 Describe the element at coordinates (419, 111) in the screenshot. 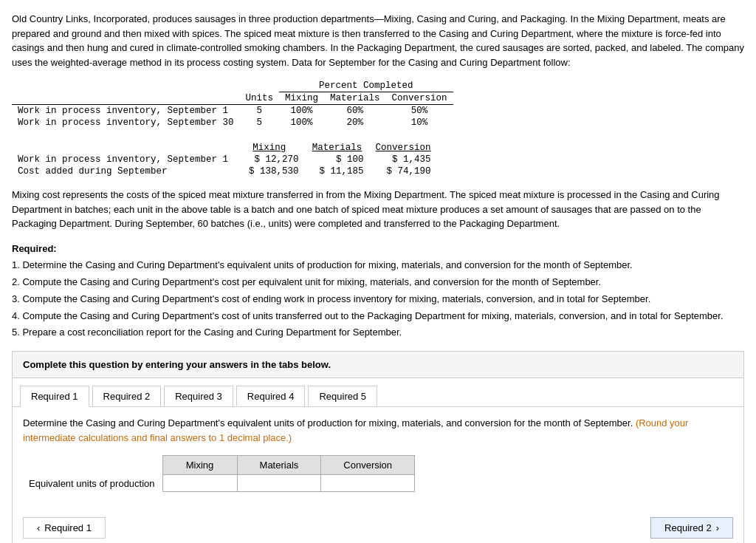

I see `row1-conversion: 50%` at that location.